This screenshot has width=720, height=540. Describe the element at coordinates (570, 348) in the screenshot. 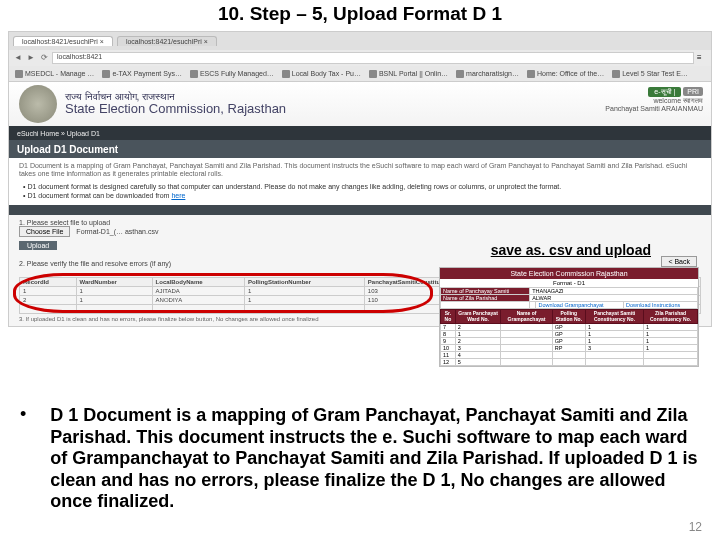

I see `table-row: 103RP31` at that location.